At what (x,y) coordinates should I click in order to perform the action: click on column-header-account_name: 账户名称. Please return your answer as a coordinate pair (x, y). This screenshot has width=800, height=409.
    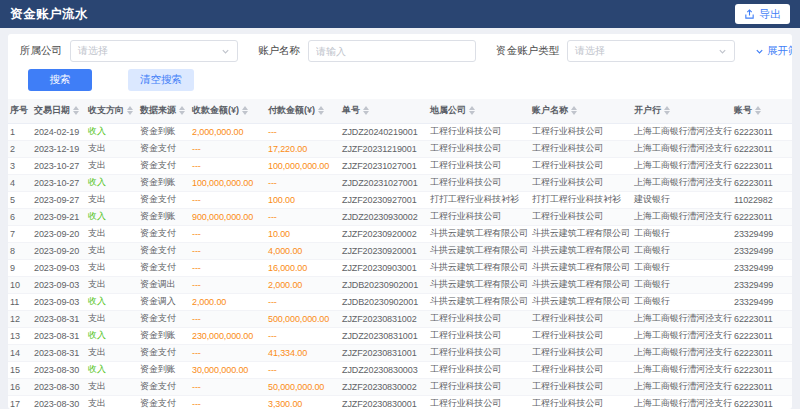
    Looking at the image, I should click on (581, 111).